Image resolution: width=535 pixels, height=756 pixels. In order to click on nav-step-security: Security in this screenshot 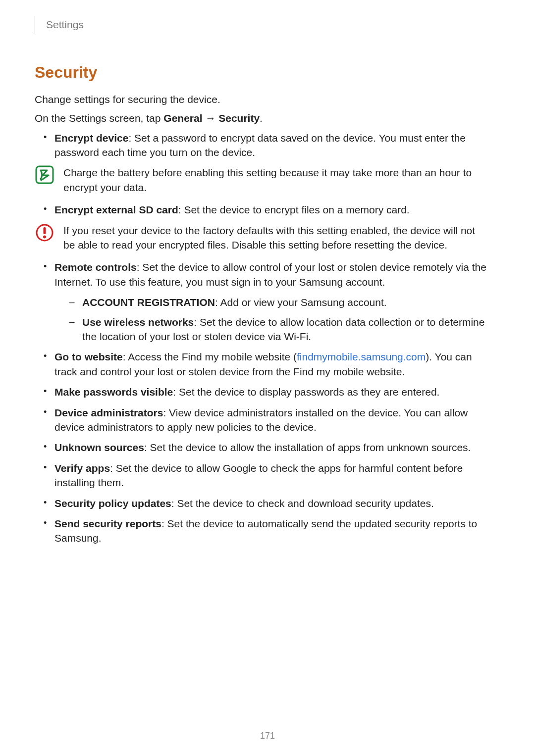, I will do `click(239, 118)`.